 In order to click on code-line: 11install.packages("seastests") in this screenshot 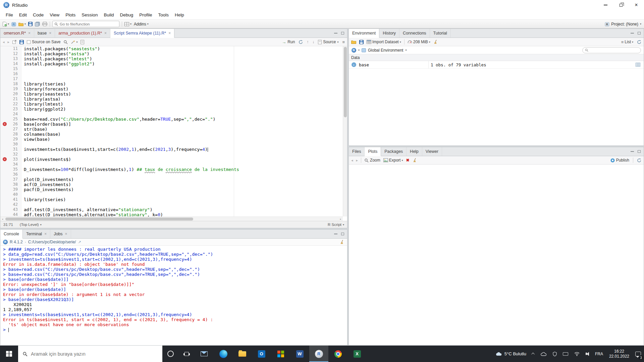, I will do `click(174, 49)`.